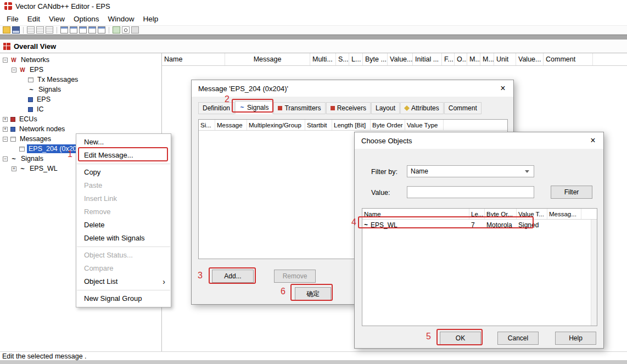  I want to click on remove-button: Remove, so click(295, 276).